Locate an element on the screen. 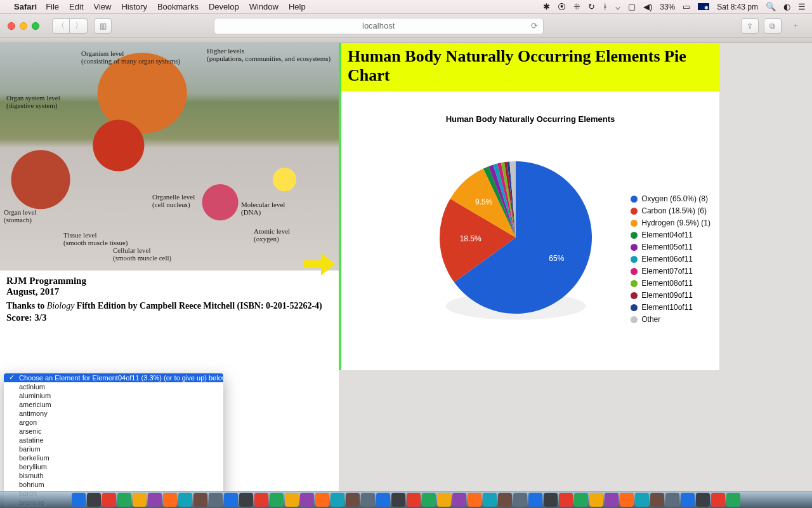 Image resolution: width=812 pixels, height=508 pixels. airplay-icon: ▢ is located at coordinates (632, 6).